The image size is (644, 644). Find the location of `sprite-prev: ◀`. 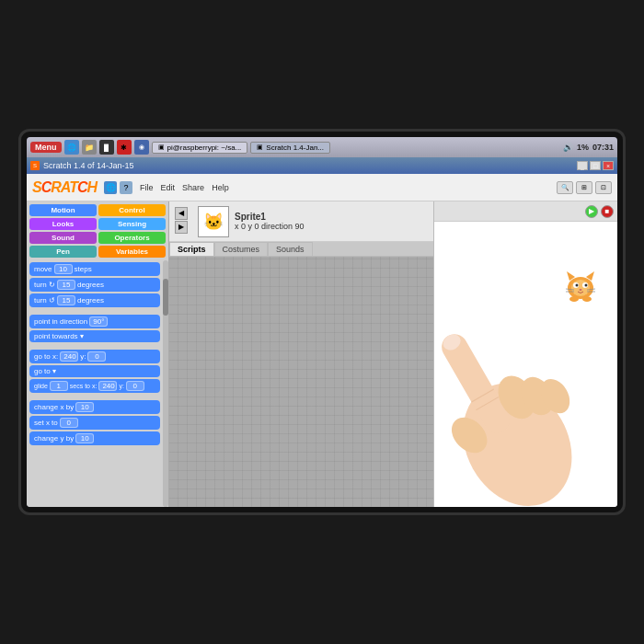

sprite-prev: ◀ is located at coordinates (181, 213).